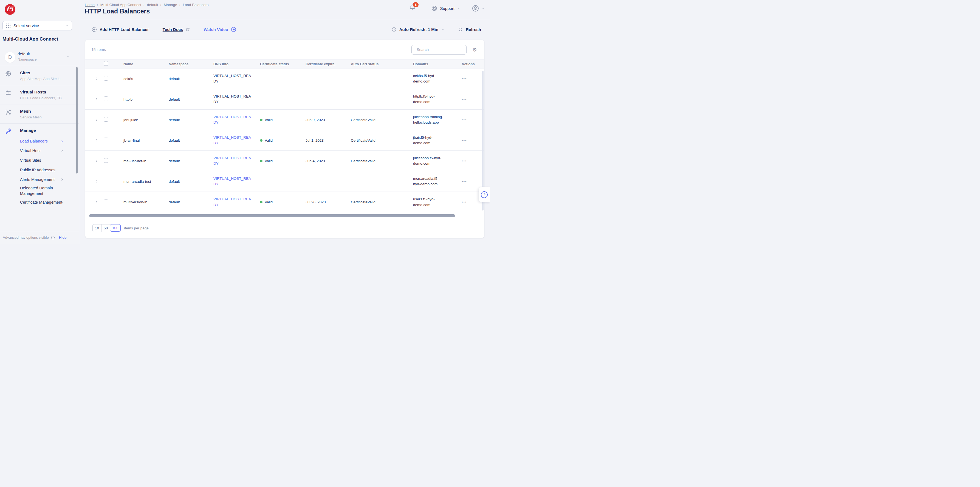  What do you see at coordinates (62, 141) in the screenshot?
I see `chevron-right-icon` at bounding box center [62, 141].